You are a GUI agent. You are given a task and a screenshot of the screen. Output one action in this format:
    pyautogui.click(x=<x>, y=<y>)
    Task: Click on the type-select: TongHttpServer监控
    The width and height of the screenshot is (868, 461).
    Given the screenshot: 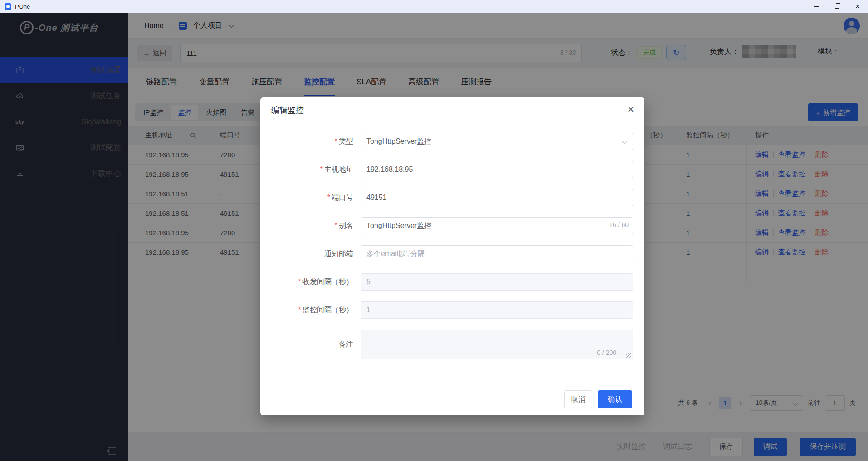 What is the action you would take?
    pyautogui.click(x=497, y=141)
    